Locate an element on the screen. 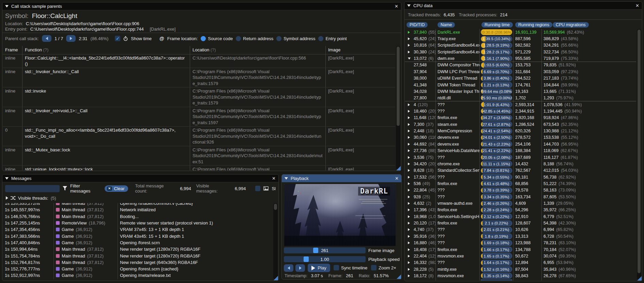  col-function: Function (?) is located at coordinates (106, 50).